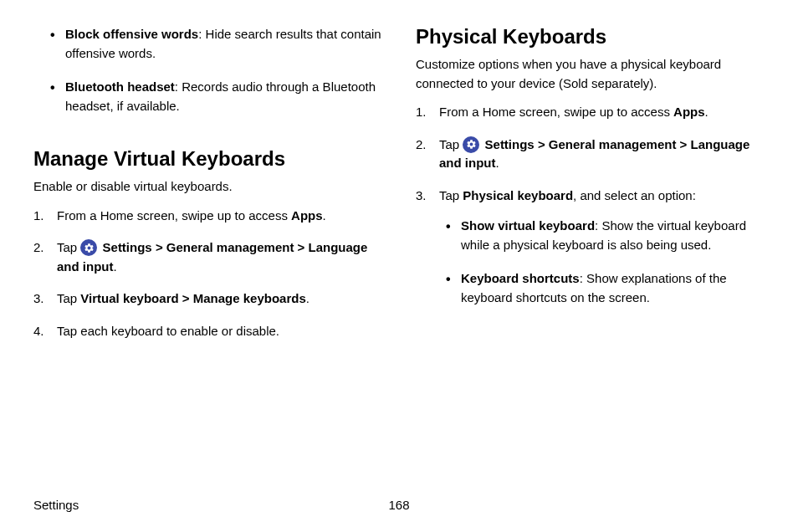 The width and height of the screenshot is (798, 532). What do you see at coordinates (399, 505) in the screenshot?
I see `page-footer: Settings 168` at bounding box center [399, 505].